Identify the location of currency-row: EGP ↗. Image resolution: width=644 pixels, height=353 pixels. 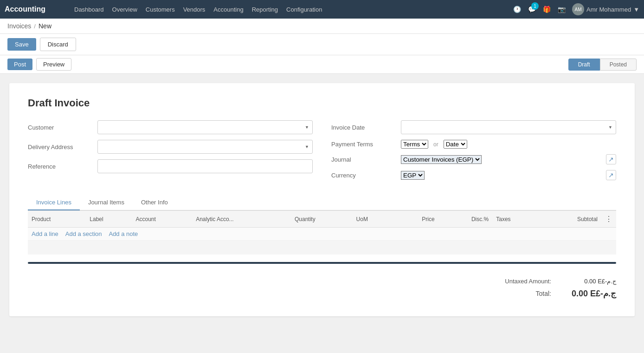
(509, 175).